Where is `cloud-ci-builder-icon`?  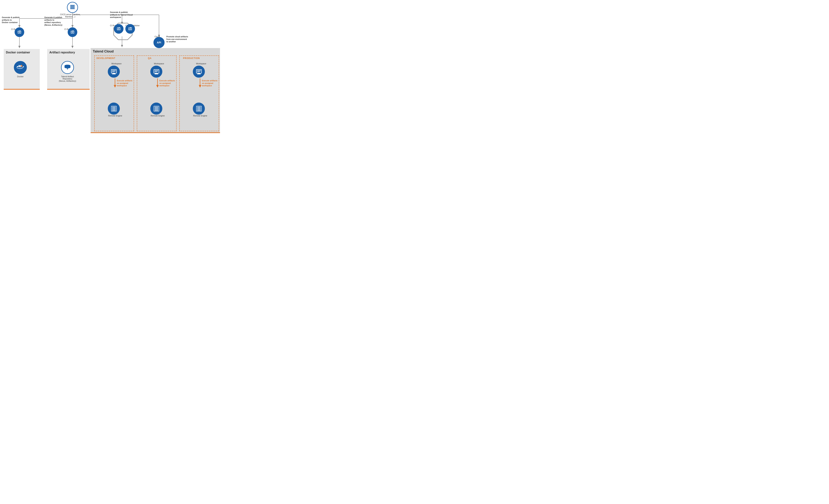 cloud-ci-builder-icon is located at coordinates (118, 29).